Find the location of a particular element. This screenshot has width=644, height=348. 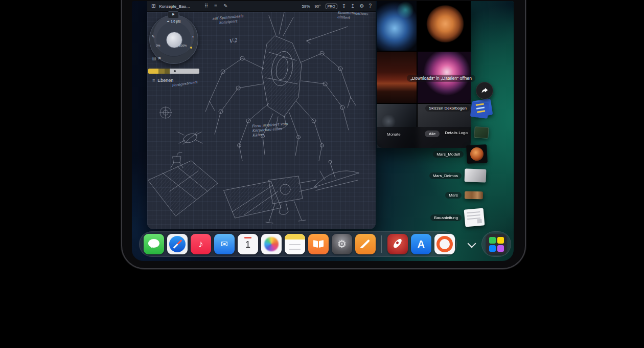

opacity-max-label: 100% is located at coordinates (183, 46).